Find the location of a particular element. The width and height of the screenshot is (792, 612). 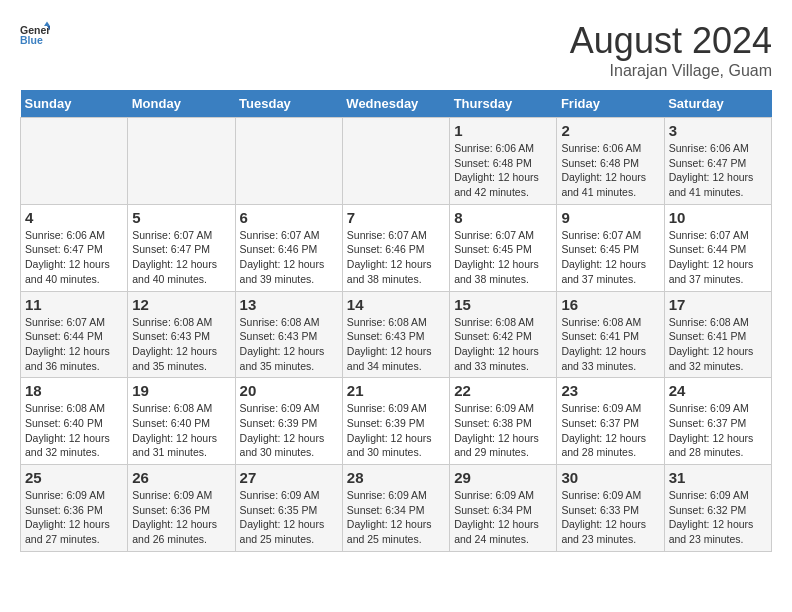

calendar-week-row: 11Sunrise: 6:07 AM Sunset: 6:44 PM Dayli… is located at coordinates (396, 334).